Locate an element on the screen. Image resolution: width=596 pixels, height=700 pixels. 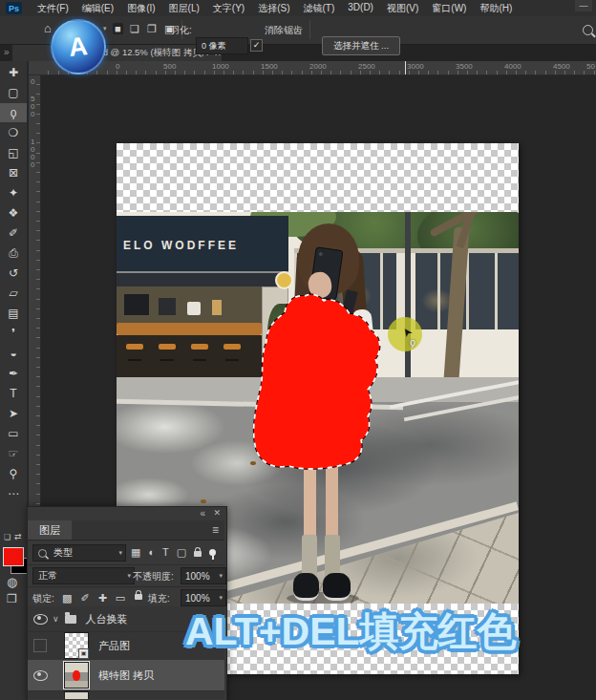
brush-tool: ✐ is located at coordinates (13, 233).